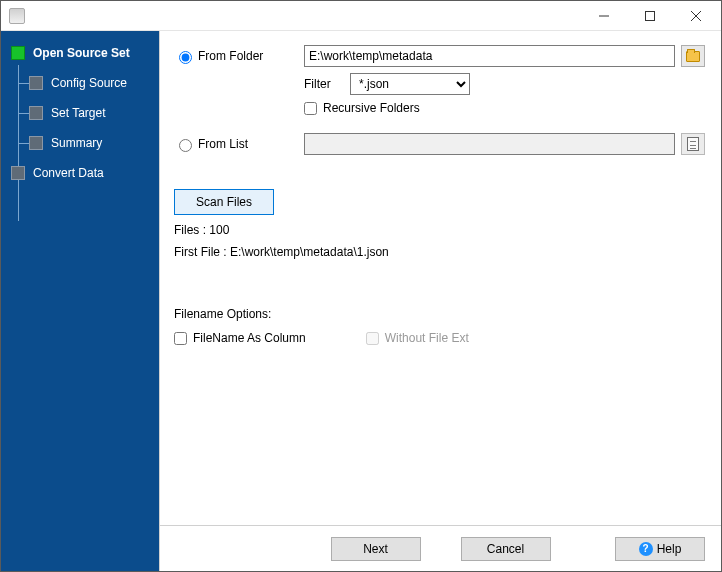 This screenshot has height=572, width=722. What do you see at coordinates (239, 56) in the screenshot?
I see `from-folder-radio-label: From Folder` at bounding box center [239, 56].